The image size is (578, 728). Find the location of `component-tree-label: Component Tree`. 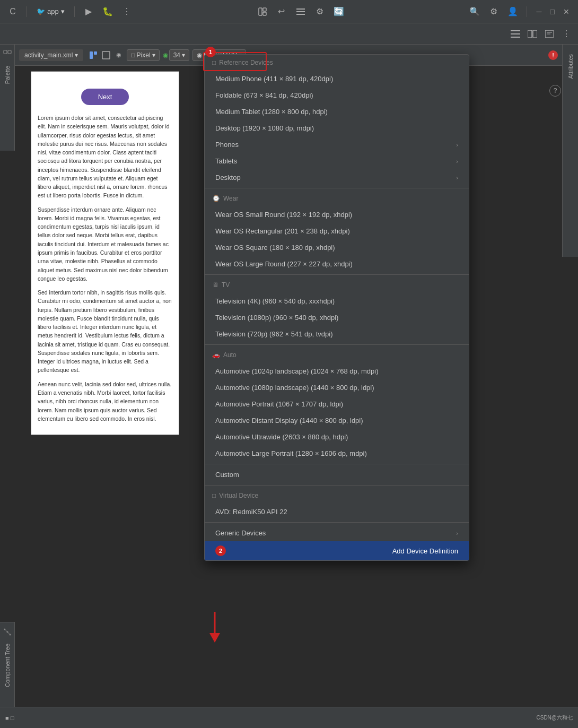

component-tree-label: Component Tree is located at coordinates (7, 665).